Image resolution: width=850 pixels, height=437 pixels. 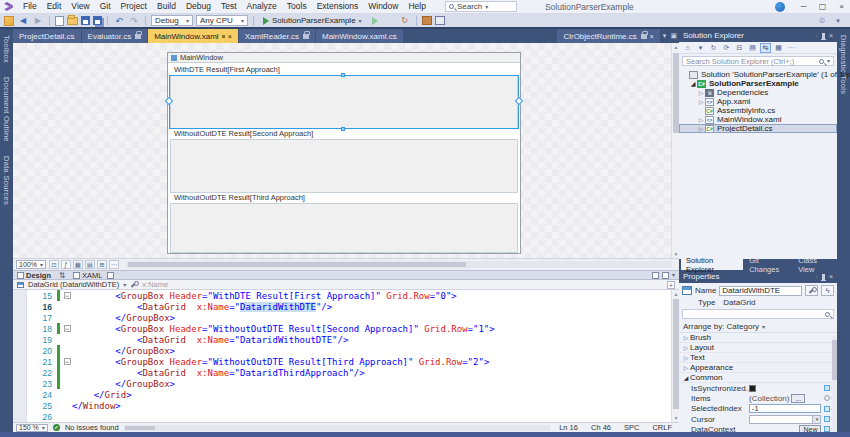 What do you see at coordinates (344, 223) in the screenshot?
I see `groupbox-3: WithoutOutDTE Result[Third Approach]` at bounding box center [344, 223].